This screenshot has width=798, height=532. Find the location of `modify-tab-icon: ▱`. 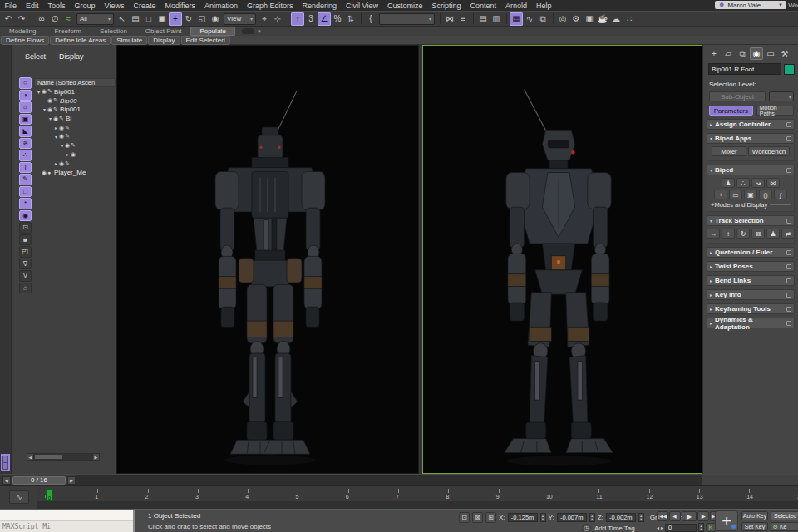

modify-tab-icon: ▱ is located at coordinates (728, 53).